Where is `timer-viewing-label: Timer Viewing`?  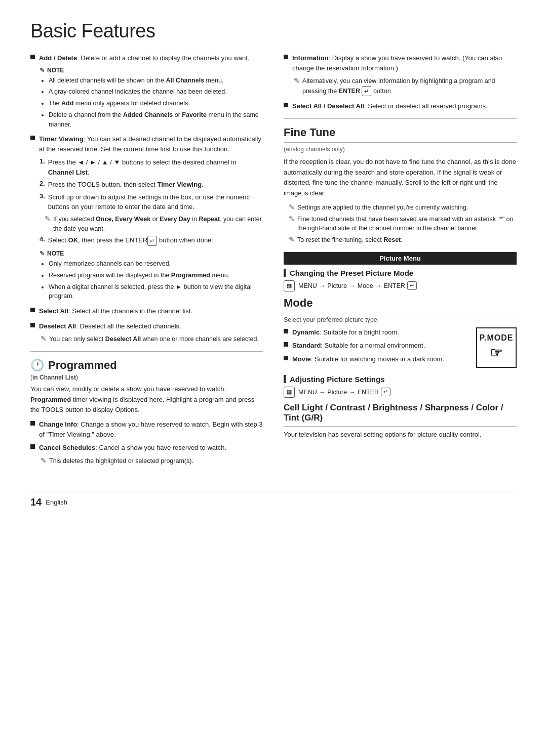 timer-viewing-label: Timer Viewing is located at coordinates (61, 139).